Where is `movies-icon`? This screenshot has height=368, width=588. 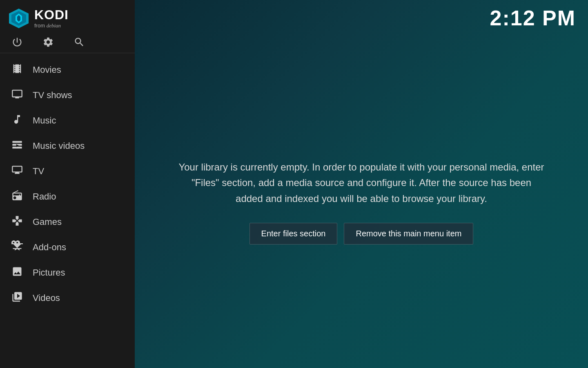
movies-icon is located at coordinates (17, 70).